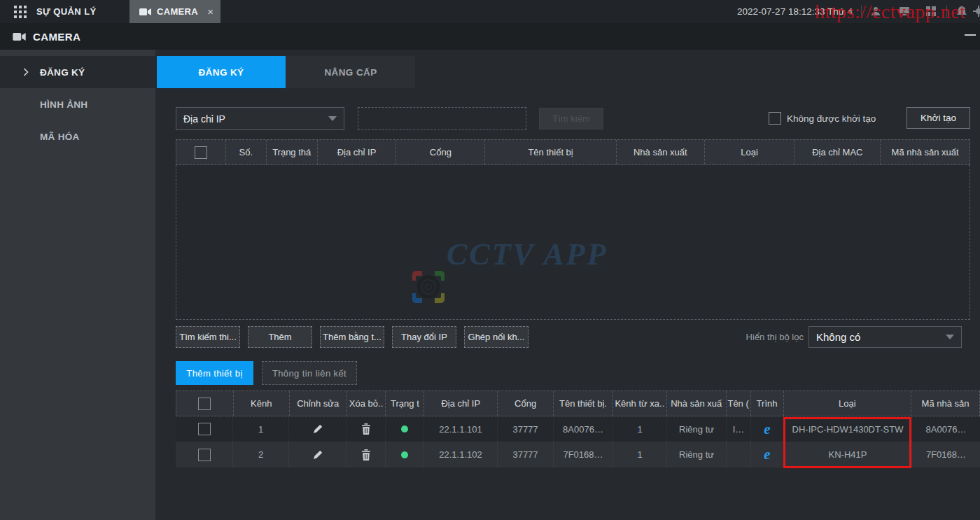  Describe the element at coordinates (970, 35) in the screenshot. I see `minimize-icon` at that location.